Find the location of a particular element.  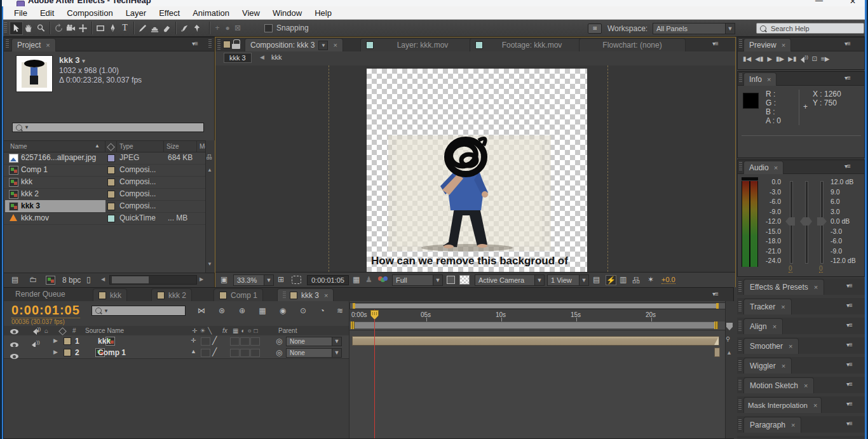

playhead-line is located at coordinates (375, 374).